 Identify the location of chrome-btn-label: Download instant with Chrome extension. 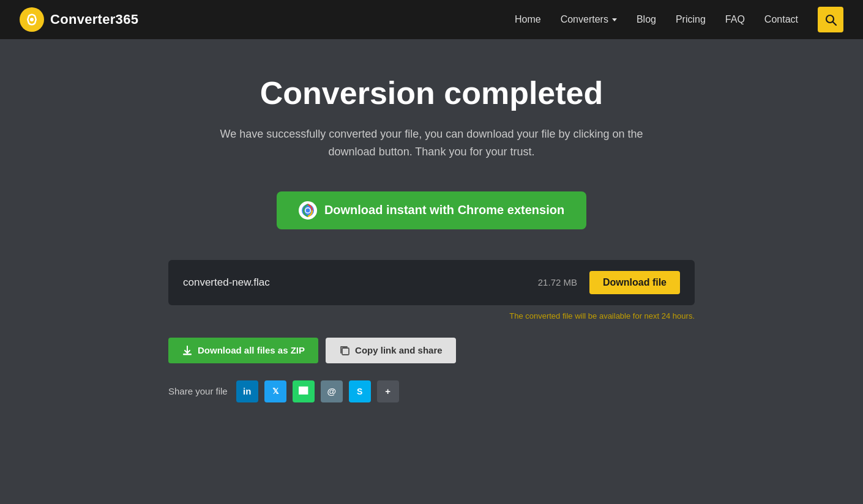
(444, 210).